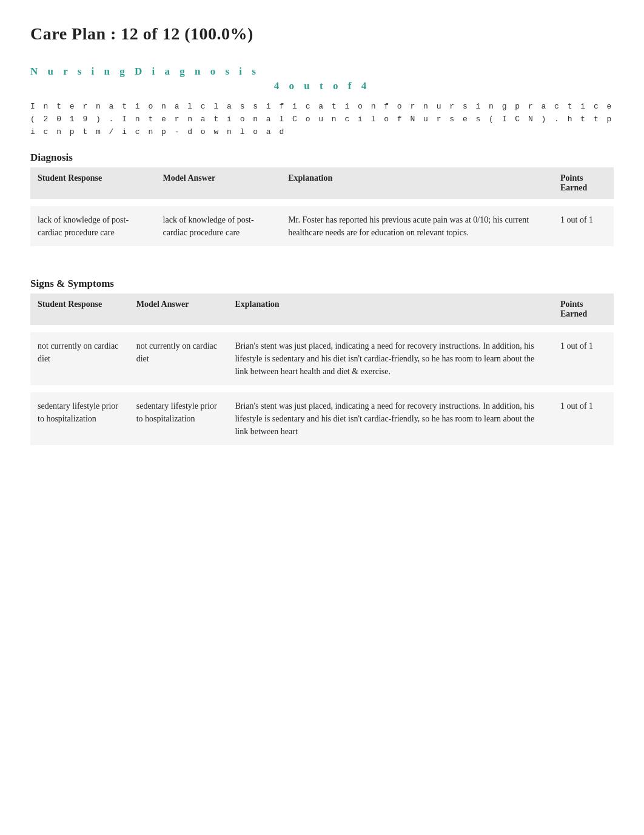 The width and height of the screenshot is (644, 835). I want to click on nursing-diagnosis-section: N u r s i n g D i a g n o s i s 4 o u t …, so click(322, 102).